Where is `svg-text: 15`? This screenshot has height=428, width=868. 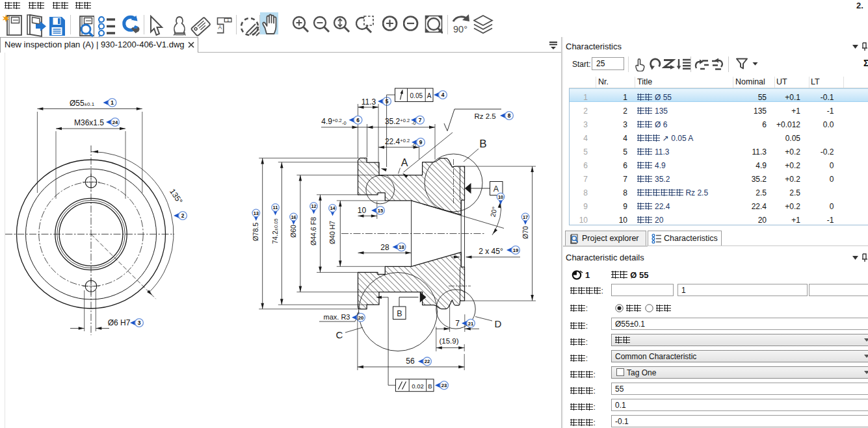 svg-text: 15 is located at coordinates (381, 210).